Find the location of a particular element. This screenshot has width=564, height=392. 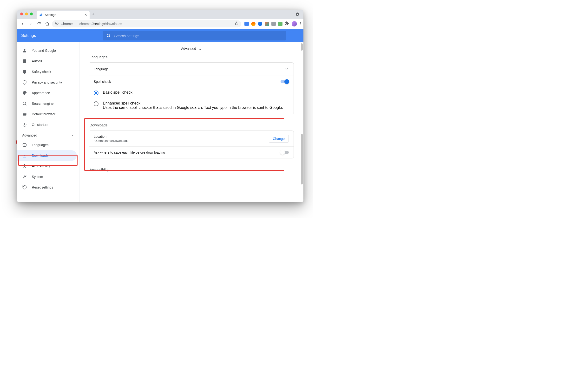

home-button is located at coordinates (47, 24).